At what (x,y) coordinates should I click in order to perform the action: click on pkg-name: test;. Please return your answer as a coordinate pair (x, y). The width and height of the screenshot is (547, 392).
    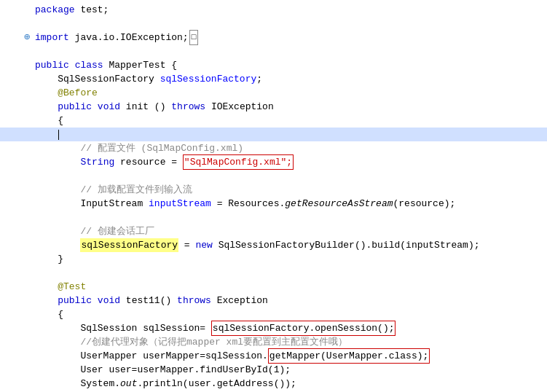
    Looking at the image, I should click on (92, 10).